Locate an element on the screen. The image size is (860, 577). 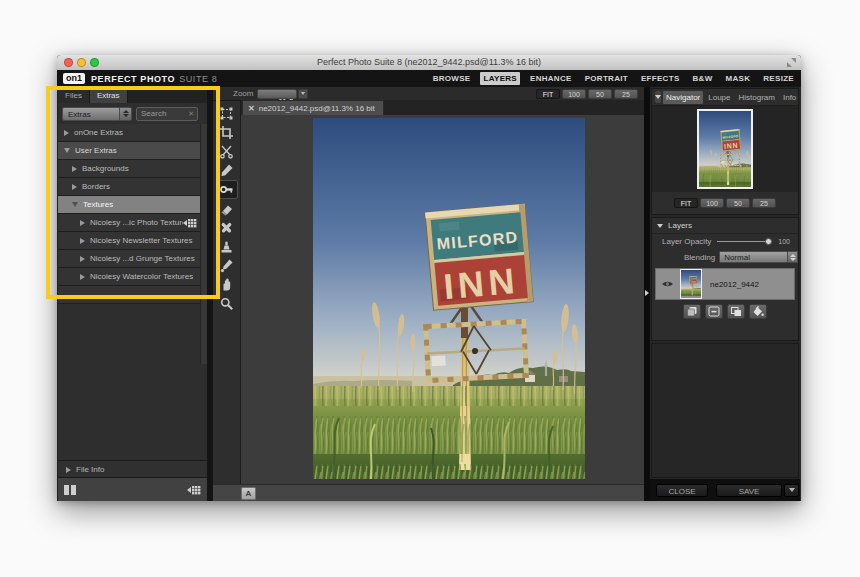
tab-close-icon: ✕ is located at coordinates (252, 108).